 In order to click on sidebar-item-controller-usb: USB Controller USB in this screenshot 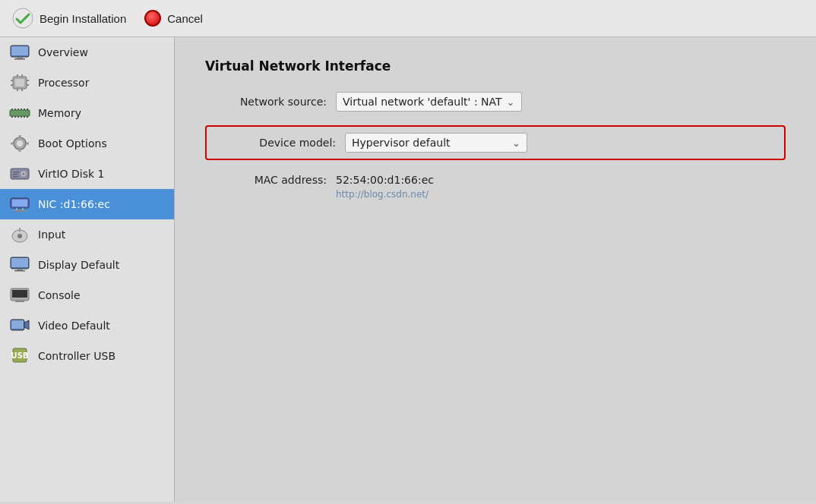, I will do `click(87, 356)`.